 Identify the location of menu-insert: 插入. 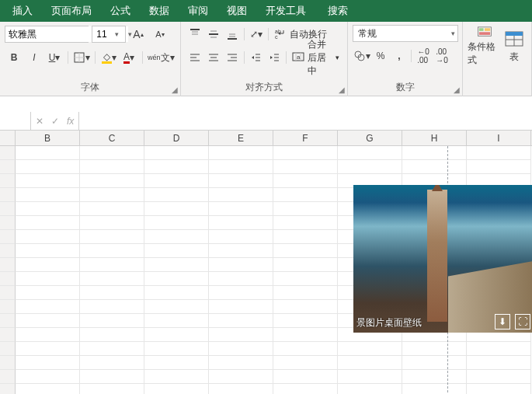
(23, 11).